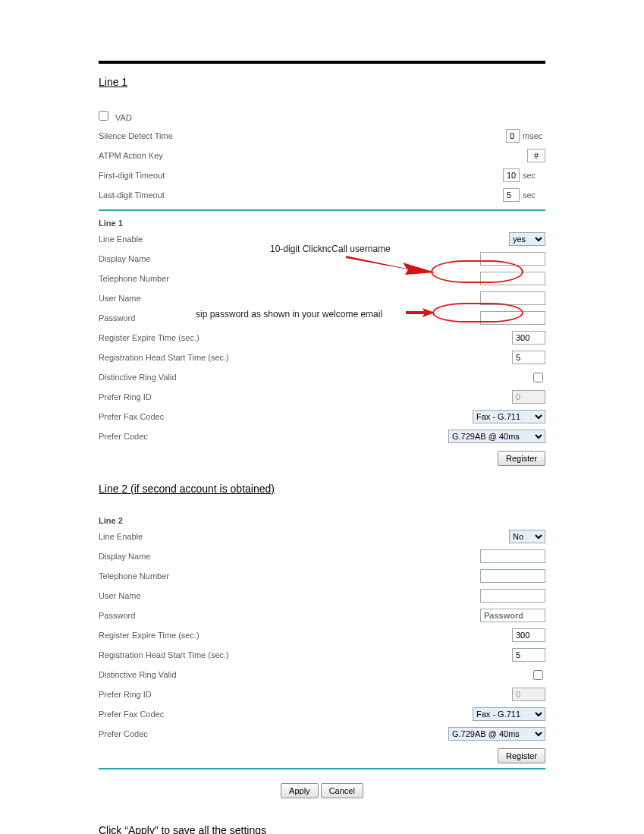 The height and width of the screenshot is (834, 644). I want to click on password-label: Password, so click(186, 615).